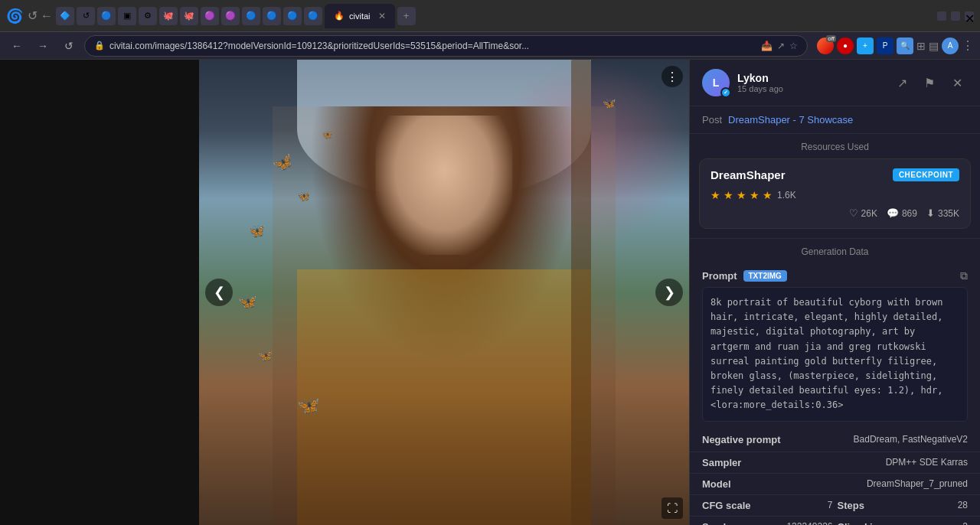 The height and width of the screenshot is (525, 980). Describe the element at coordinates (729, 195) in the screenshot. I see `star-2: ★` at that location.